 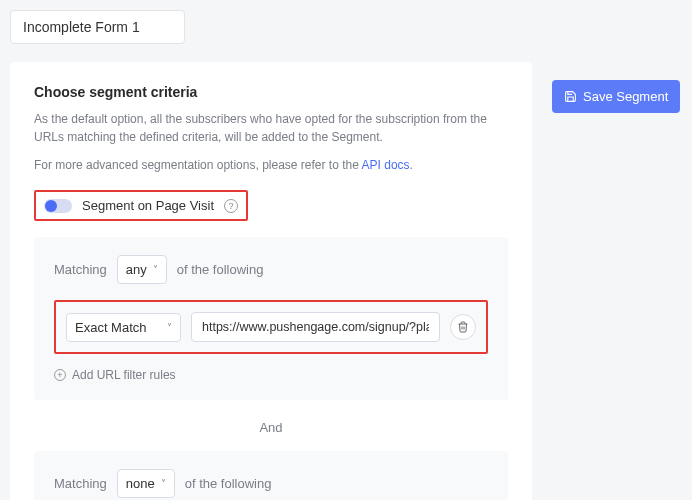 I want to click on advanced-description: For more advanced segmentation options, …, so click(x=271, y=165).